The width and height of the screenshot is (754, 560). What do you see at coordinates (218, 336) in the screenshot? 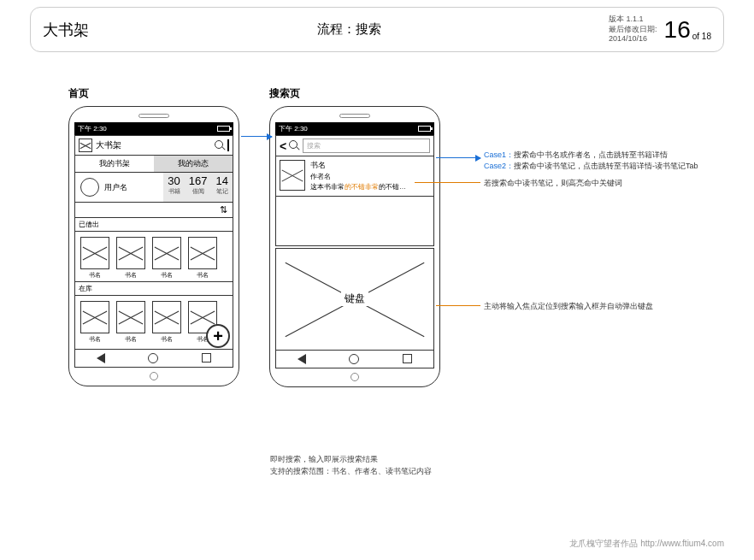
I see `add-button: +` at bounding box center [218, 336].